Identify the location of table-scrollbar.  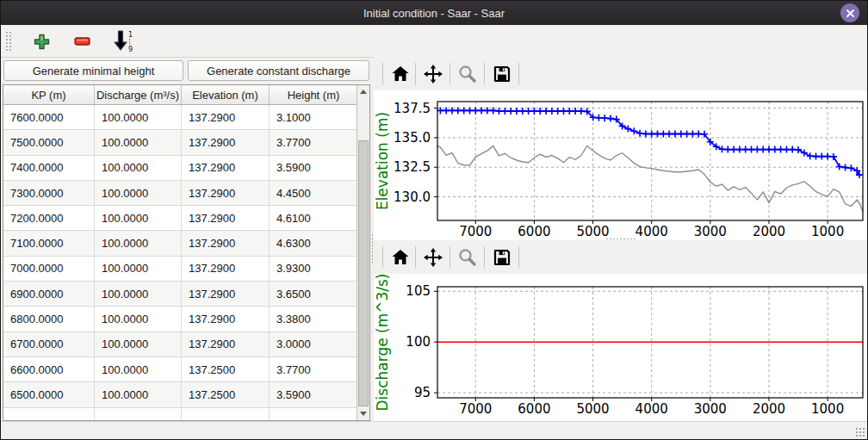
(363, 253).